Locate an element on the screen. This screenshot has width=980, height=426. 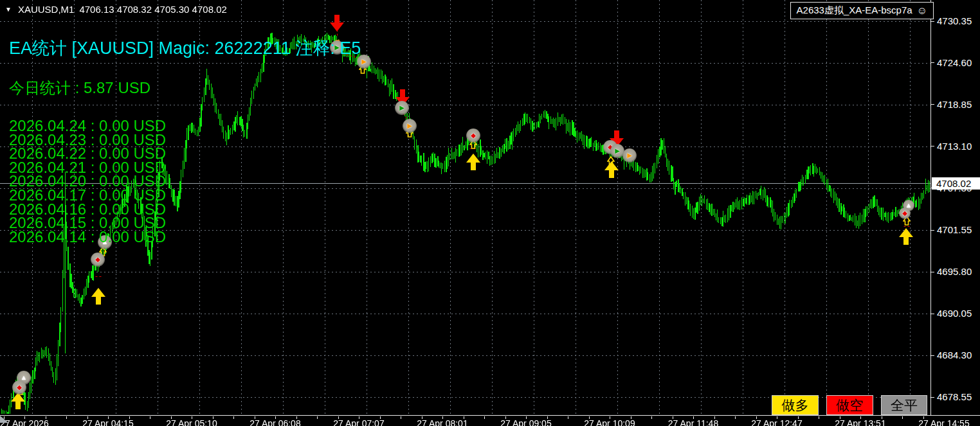
time-tick-label: 27 Apr 06:08 is located at coordinates (275, 422).